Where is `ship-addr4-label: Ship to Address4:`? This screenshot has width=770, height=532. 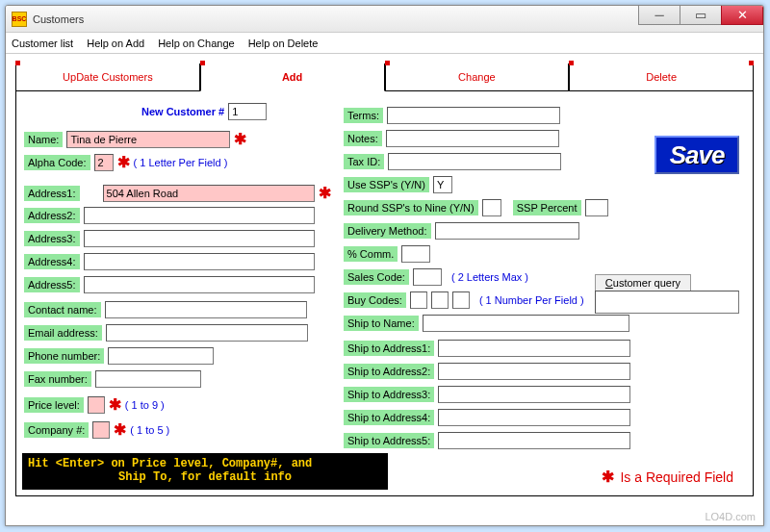 ship-addr4-label: Ship to Address4: is located at coordinates (389, 418).